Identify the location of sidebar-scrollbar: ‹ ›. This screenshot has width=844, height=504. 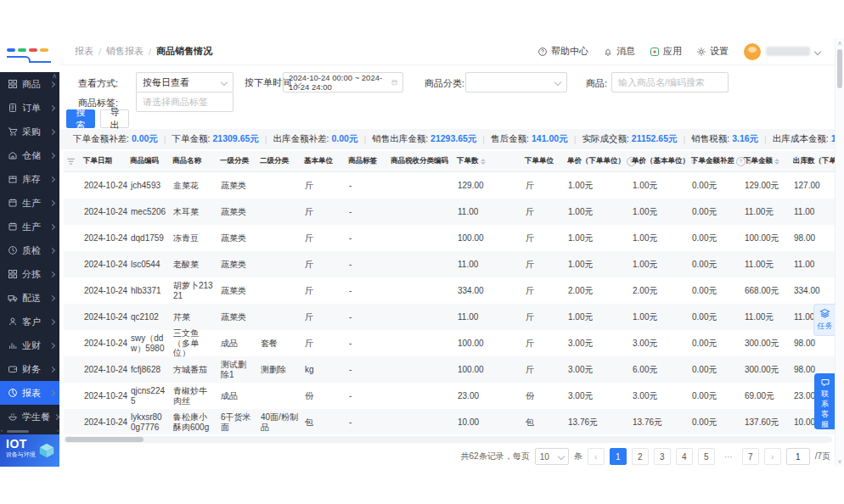
(30, 431).